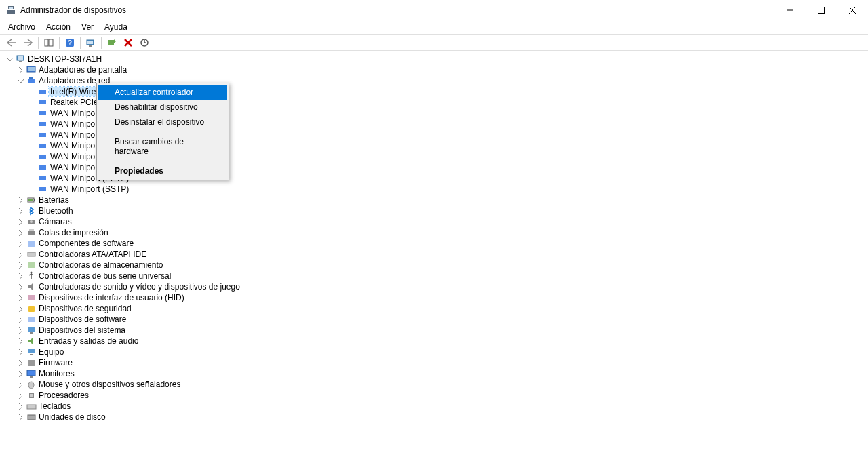 This screenshot has height=457, width=868. I want to click on tree-category-disk-drives: Unidades de disco, so click(439, 417).